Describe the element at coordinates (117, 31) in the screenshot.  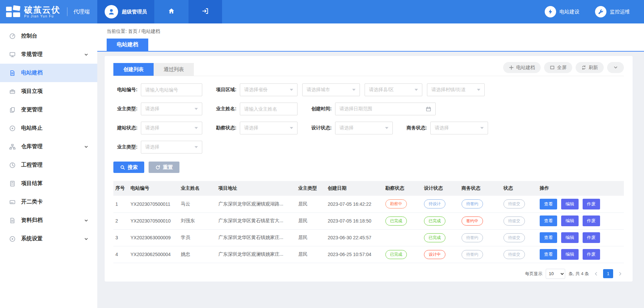
I see `breadcrumb-label: 当前位置:` at that location.